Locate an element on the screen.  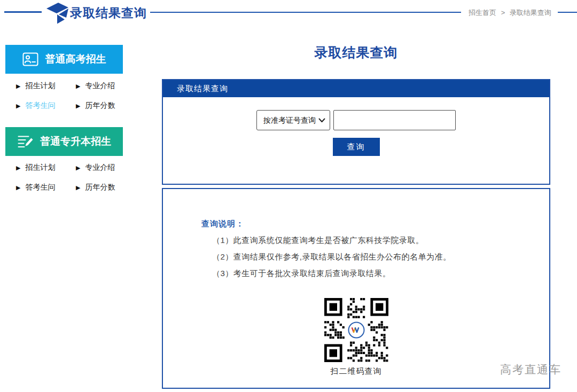
breadcrumb-home-link: 招生首页 is located at coordinates (482, 13).